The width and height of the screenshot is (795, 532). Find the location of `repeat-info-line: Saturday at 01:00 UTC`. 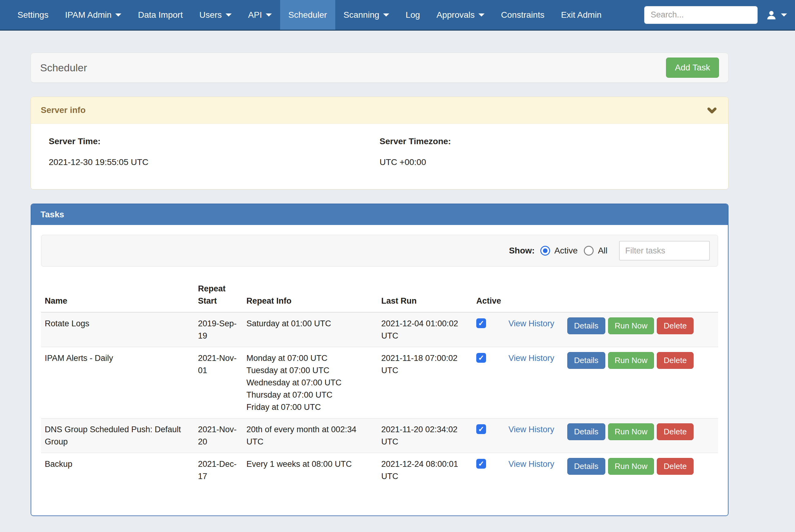

repeat-info-line: Saturday at 01:00 UTC is located at coordinates (310, 324).